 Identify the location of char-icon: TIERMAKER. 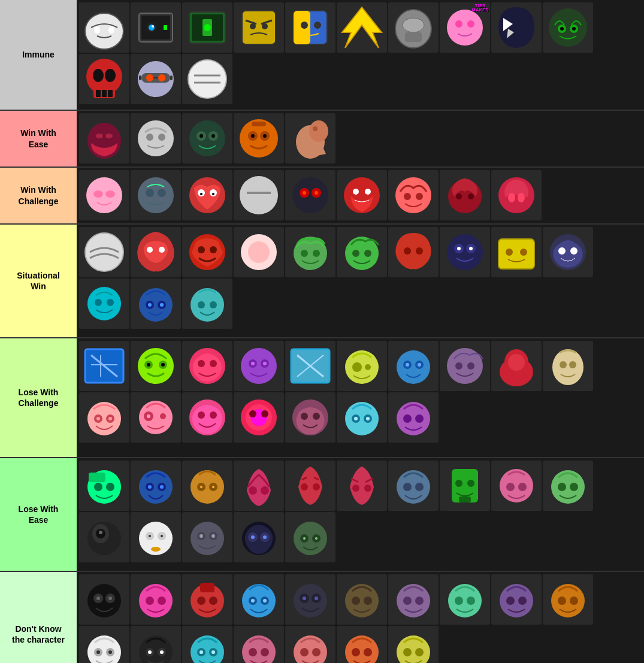
(465, 28).